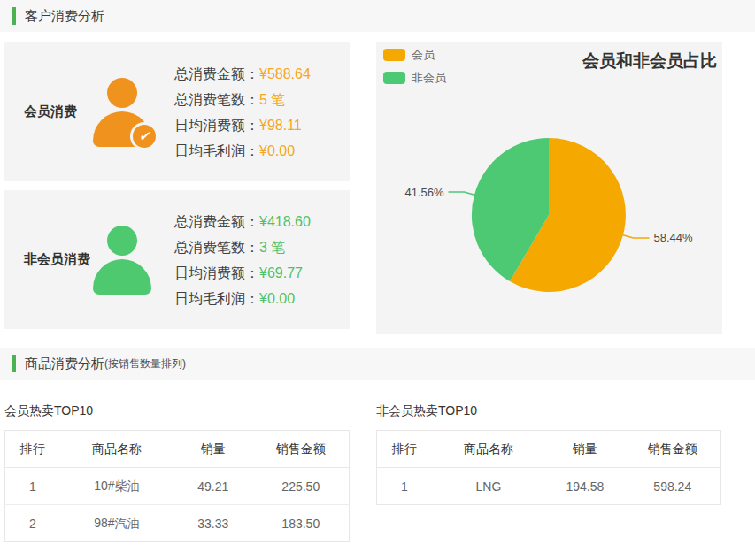 The height and width of the screenshot is (560, 755). Describe the element at coordinates (177, 524) in the screenshot. I see `table-row: 2 98#汽油 33.33 183.50` at that location.